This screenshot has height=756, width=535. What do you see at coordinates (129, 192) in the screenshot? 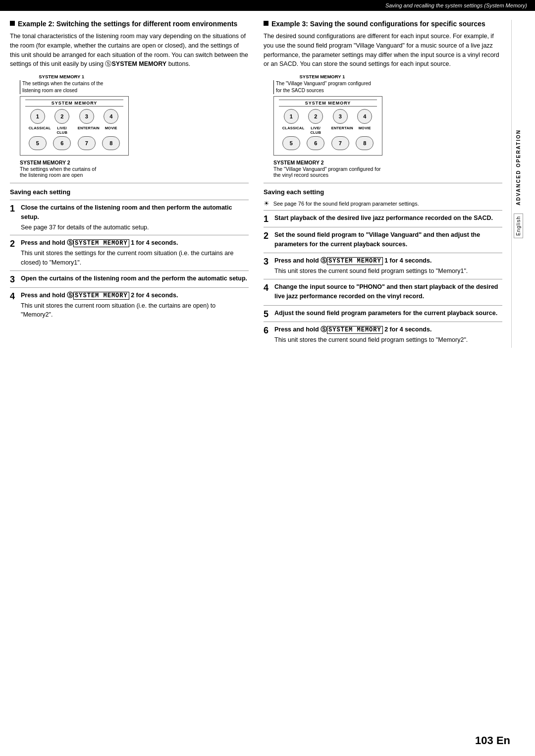
I see `left-saving-title: Saving each setting` at bounding box center [129, 192].